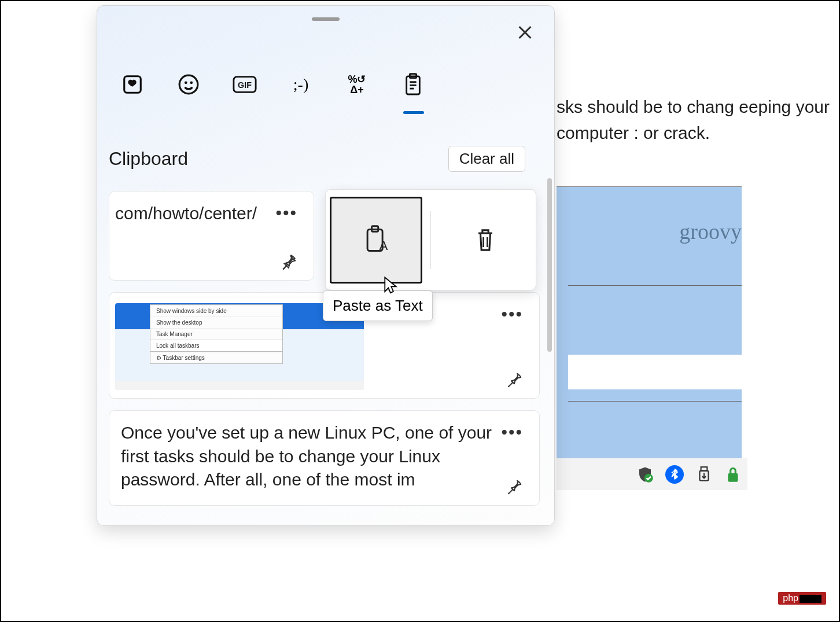  Describe the element at coordinates (376, 240) in the screenshot. I see `paste-as-text-button: A` at that location.